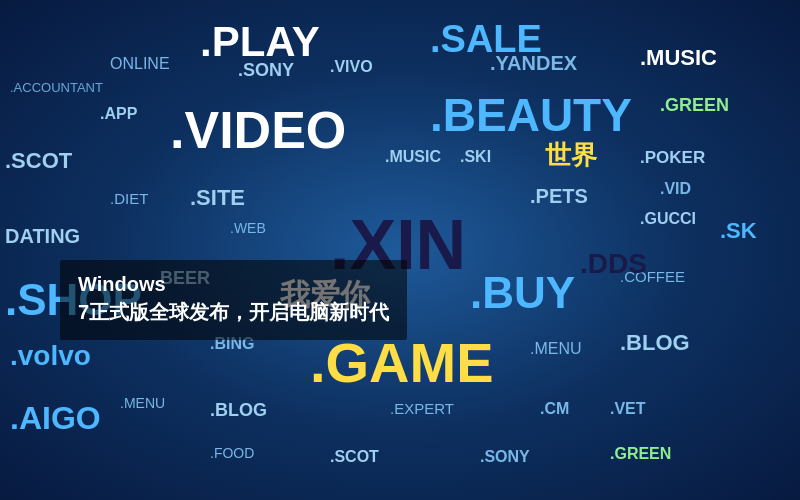  What do you see at coordinates (248, 228) in the screenshot?
I see `word-item: .WEB` at bounding box center [248, 228].